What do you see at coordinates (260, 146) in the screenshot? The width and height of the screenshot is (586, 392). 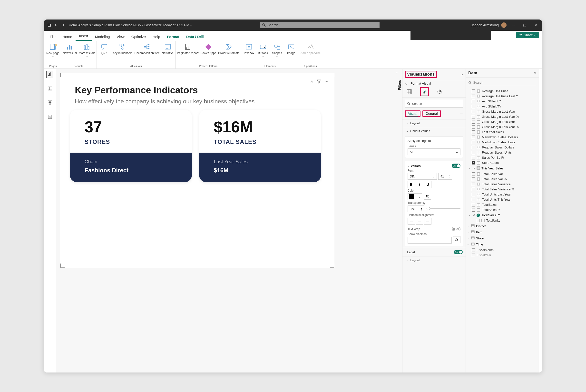 I see `kpi-card-sales: $16M TOTAL SALES Last Year Sales $16M` at bounding box center [260, 146].